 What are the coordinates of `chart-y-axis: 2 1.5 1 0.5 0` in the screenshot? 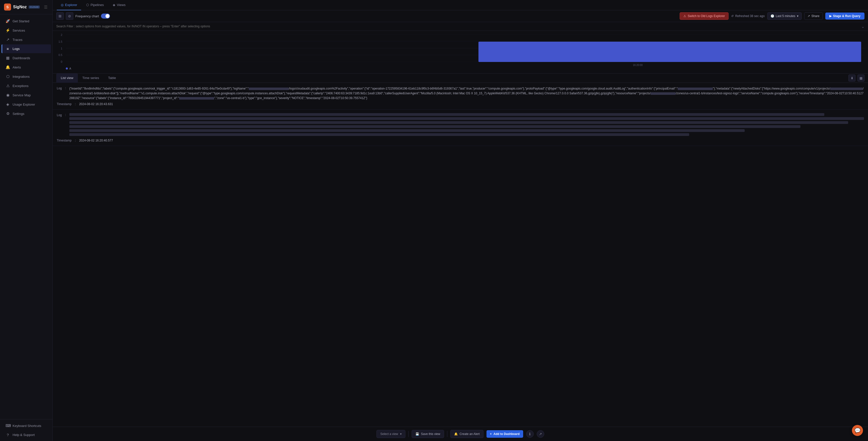 It's located at (59, 48).